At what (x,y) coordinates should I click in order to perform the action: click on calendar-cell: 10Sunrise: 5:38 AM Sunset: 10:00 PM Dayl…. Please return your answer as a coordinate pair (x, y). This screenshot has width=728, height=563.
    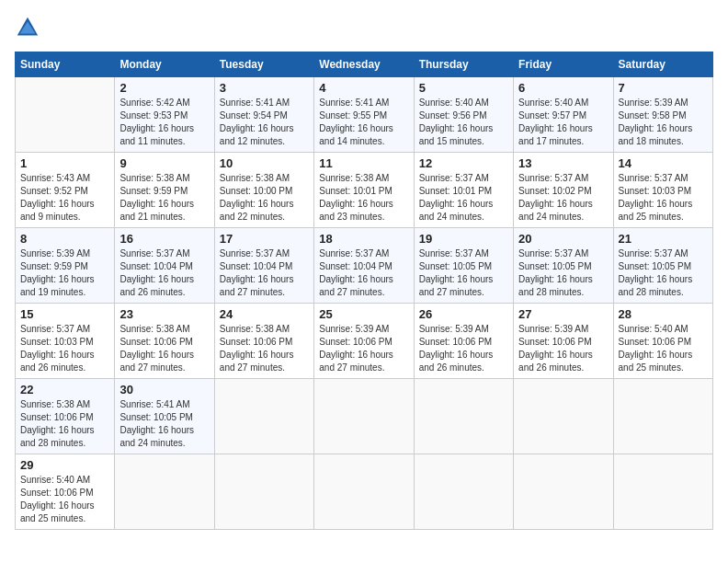
    Looking at the image, I should click on (264, 190).